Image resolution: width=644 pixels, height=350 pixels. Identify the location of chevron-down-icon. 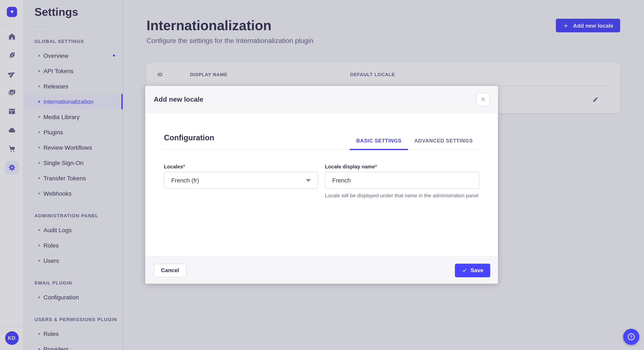
(308, 180).